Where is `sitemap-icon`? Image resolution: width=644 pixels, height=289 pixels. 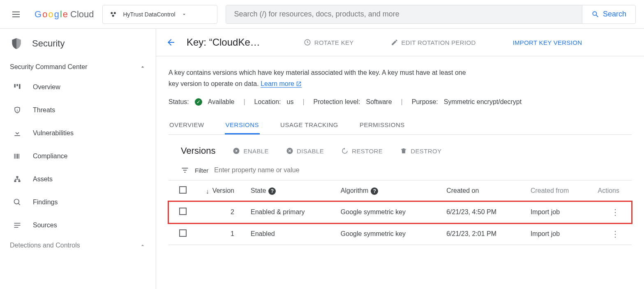
sitemap-icon is located at coordinates (17, 179).